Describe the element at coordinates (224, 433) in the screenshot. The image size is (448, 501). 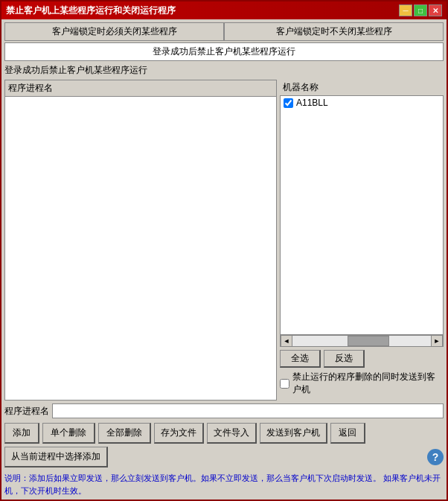
I see `action-buttons-row: 添加 单个删除 全部删除 存为文件 文件导入 发送到客户机 返回` at that location.